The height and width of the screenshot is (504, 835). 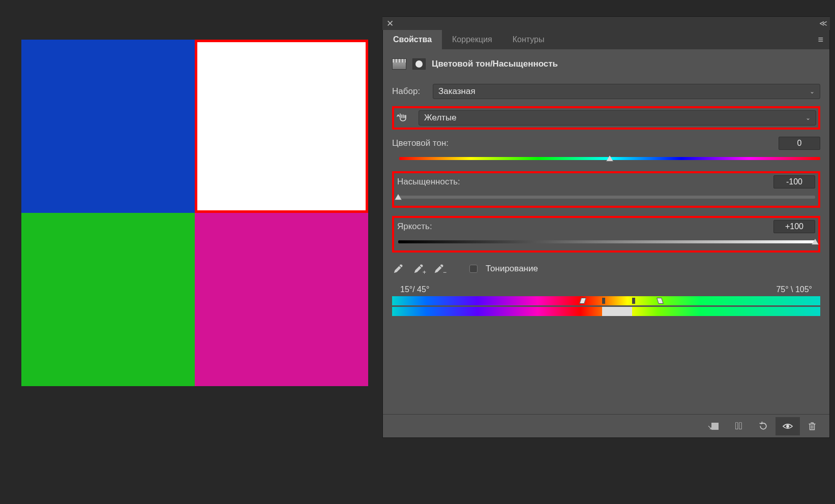 What do you see at coordinates (821, 40) in the screenshot?
I see `panel-menu-icon: ≡` at bounding box center [821, 40].